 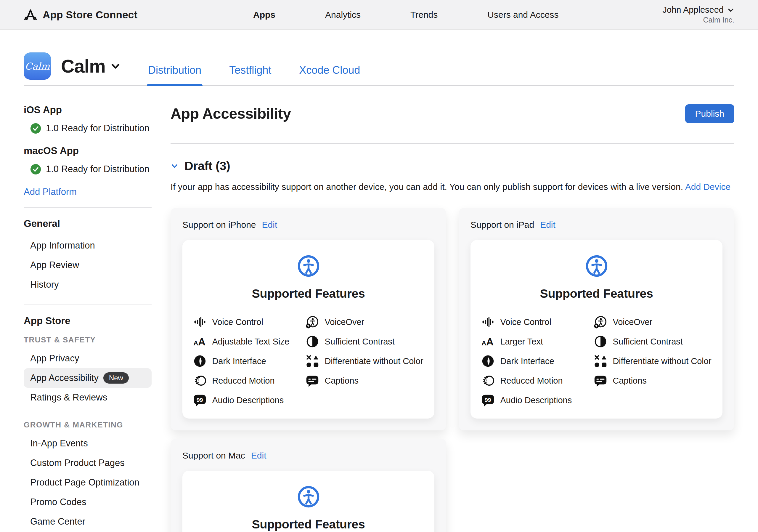 I want to click on sidebar-item-label: Custom Product Pages, so click(x=77, y=463).